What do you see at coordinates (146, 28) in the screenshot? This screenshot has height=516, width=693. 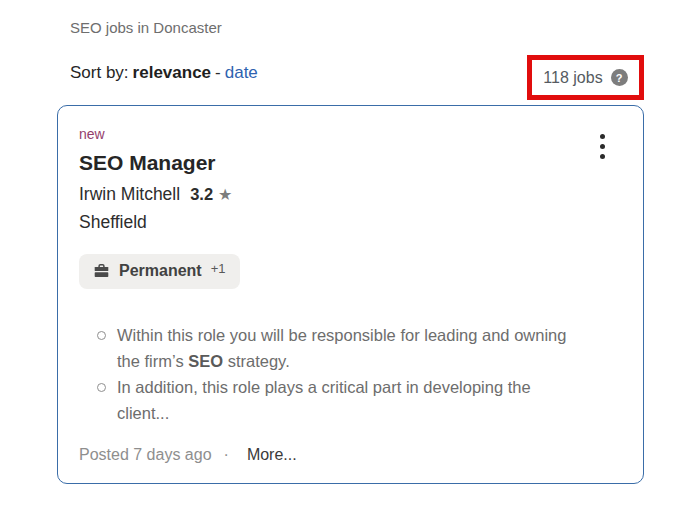 I see `results-header: SEO jobs in Doncaster` at bounding box center [146, 28].